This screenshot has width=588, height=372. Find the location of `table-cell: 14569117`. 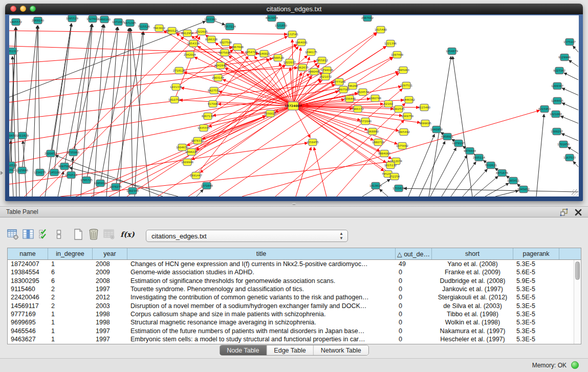

table-cell: 14569117 is located at coordinates (28, 306).